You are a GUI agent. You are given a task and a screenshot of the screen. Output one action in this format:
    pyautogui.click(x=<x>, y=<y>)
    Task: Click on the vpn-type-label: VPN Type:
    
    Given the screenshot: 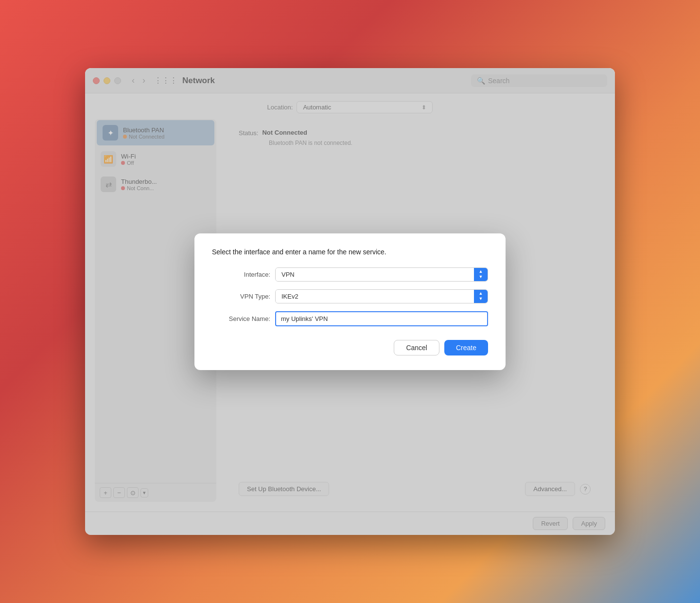 What is the action you would take?
    pyautogui.click(x=241, y=297)
    